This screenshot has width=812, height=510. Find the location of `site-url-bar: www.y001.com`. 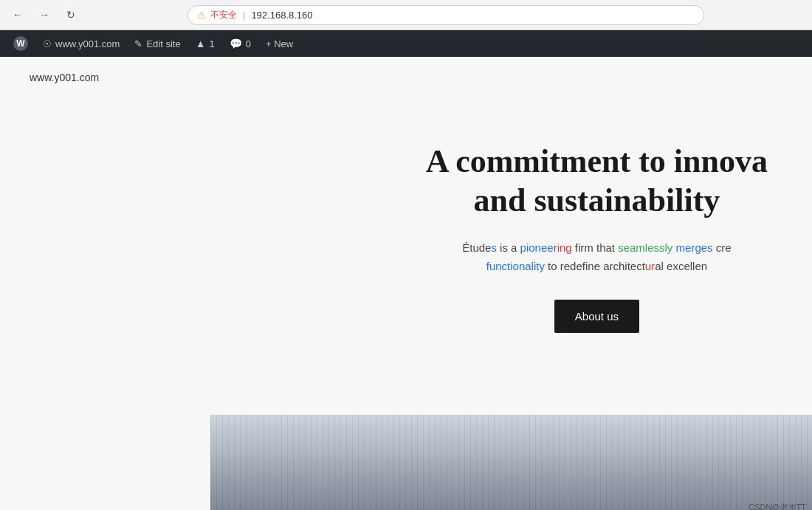

site-url-bar: www.y001.com is located at coordinates (406, 70).